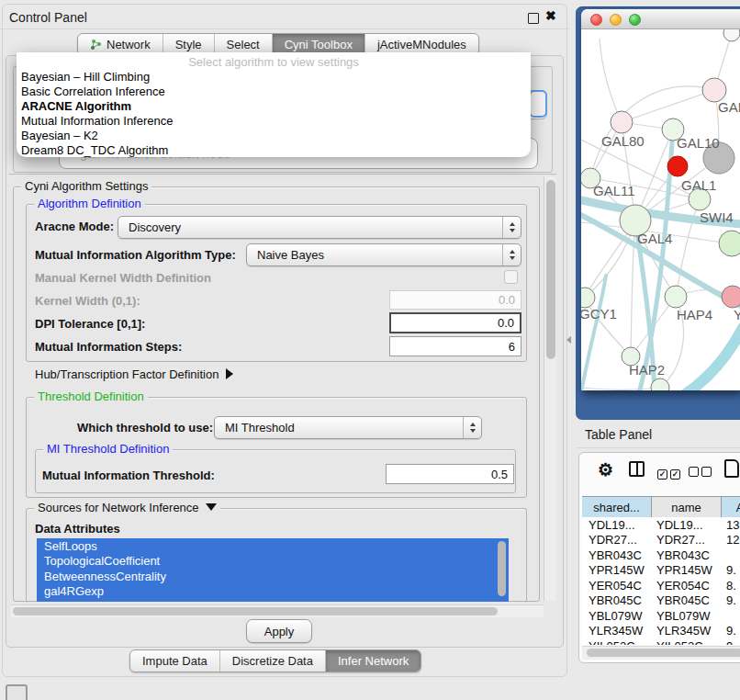  I want to click on mi-threshold-label: Mutual Information Threshold:, so click(129, 476).